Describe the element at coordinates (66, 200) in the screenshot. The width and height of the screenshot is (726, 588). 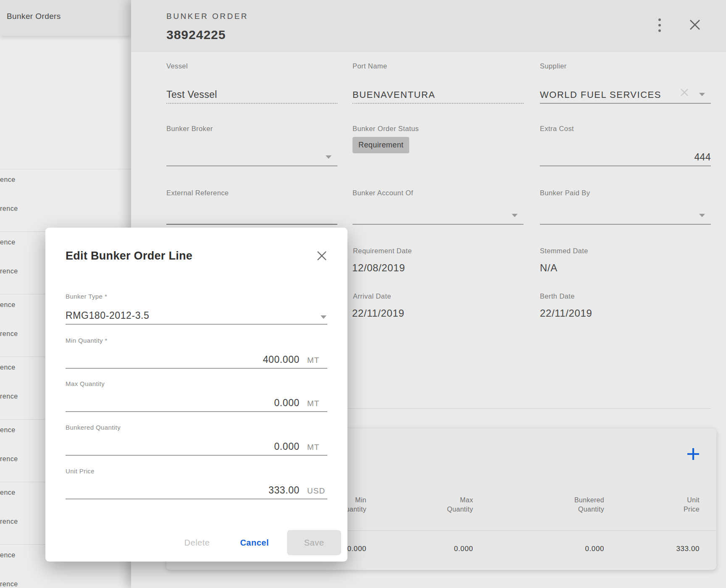
I see `list-item: ence rence` at that location.